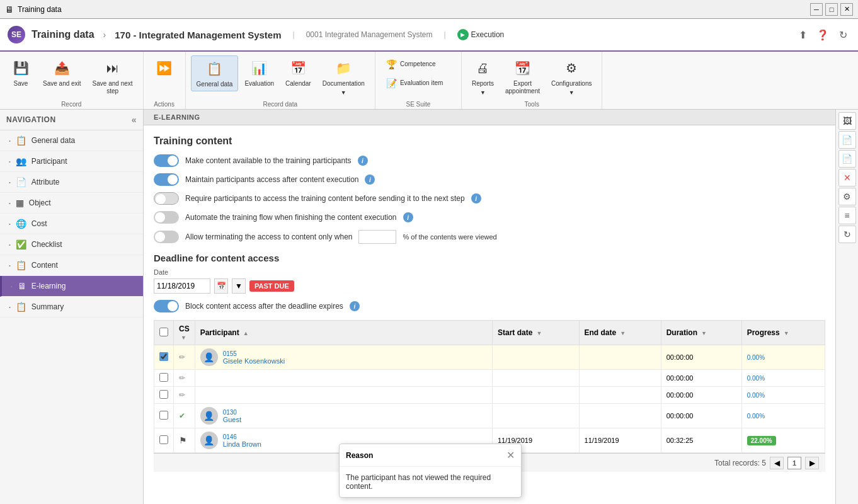 The width and height of the screenshot is (858, 504). I want to click on reason-close-button: ✕, so click(510, 455).